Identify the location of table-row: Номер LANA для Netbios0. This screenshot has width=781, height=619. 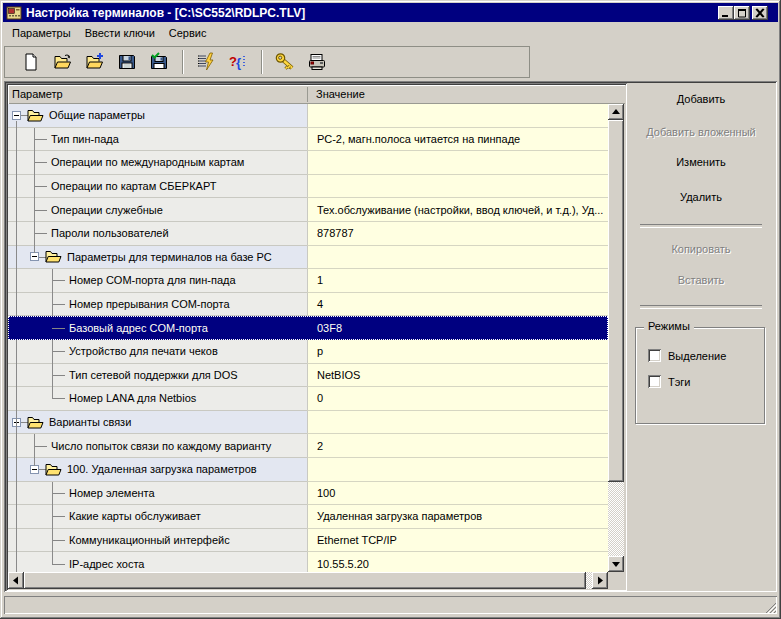
(308, 399).